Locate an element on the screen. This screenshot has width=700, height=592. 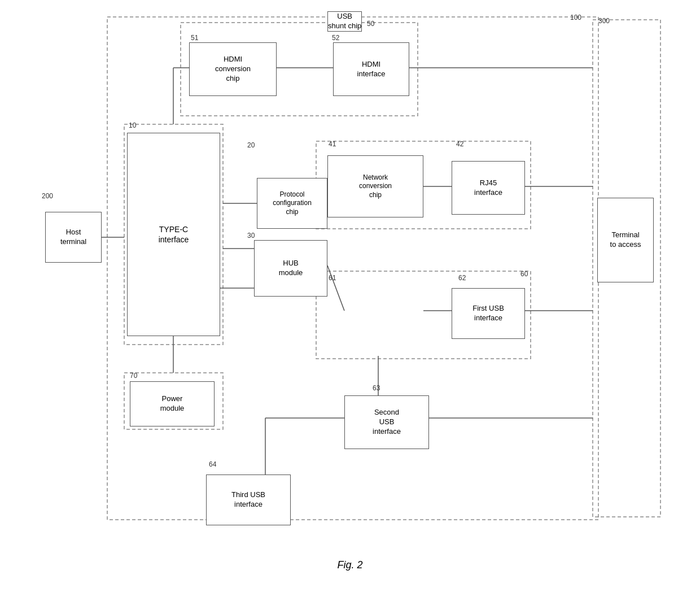
ref-10-label: 10 is located at coordinates (132, 125).